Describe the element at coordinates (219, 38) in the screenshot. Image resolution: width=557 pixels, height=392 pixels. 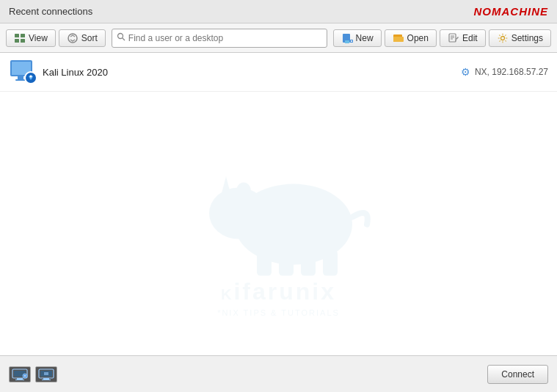
I see `search-box` at that location.